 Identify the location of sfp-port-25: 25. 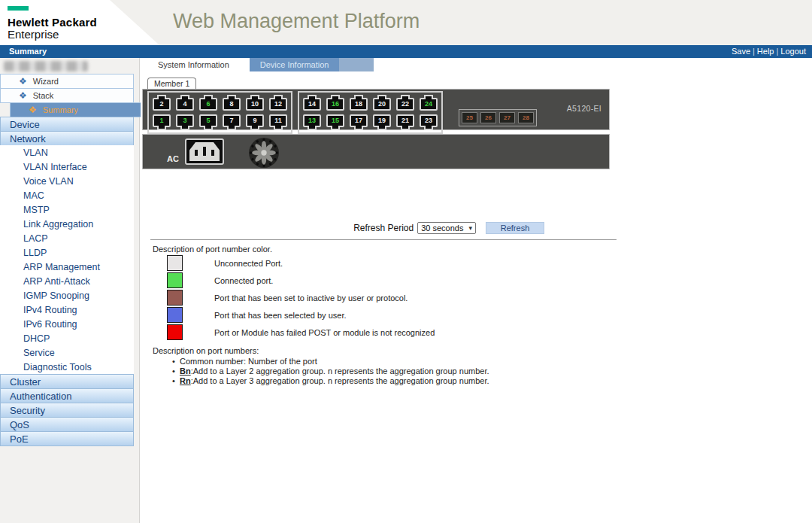
(469, 117).